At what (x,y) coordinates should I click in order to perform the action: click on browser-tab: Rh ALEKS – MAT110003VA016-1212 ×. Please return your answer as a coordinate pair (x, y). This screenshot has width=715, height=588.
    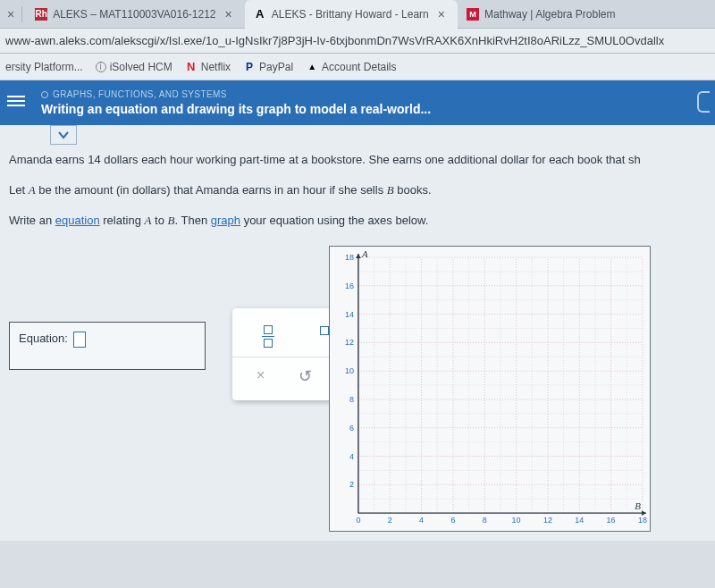
    Looking at the image, I should click on (136, 14).